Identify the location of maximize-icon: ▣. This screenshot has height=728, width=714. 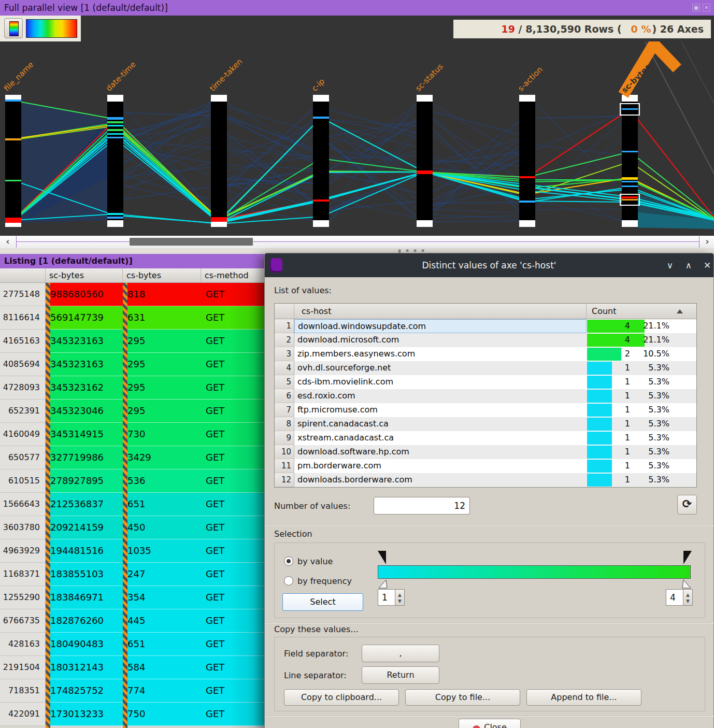
(696, 7).